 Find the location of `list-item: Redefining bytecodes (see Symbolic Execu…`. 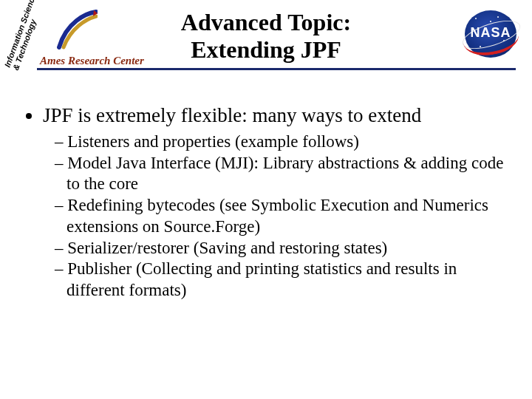

list-item: Redefining bytecodes (see Symbolic Execu… is located at coordinates (284, 216).